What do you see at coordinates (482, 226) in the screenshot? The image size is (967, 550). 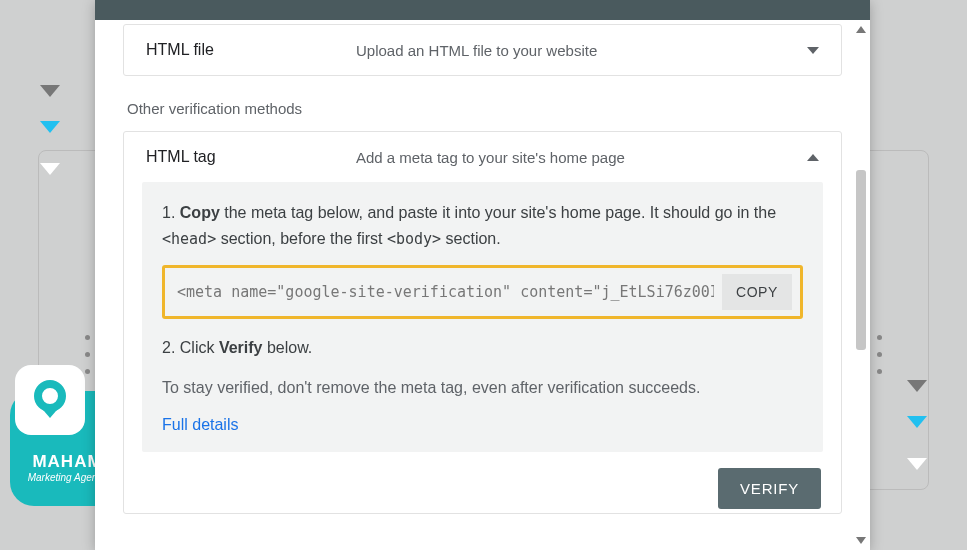 I see `step-1-text: 1. Copy the meta tag below, and paste it…` at bounding box center [482, 226].